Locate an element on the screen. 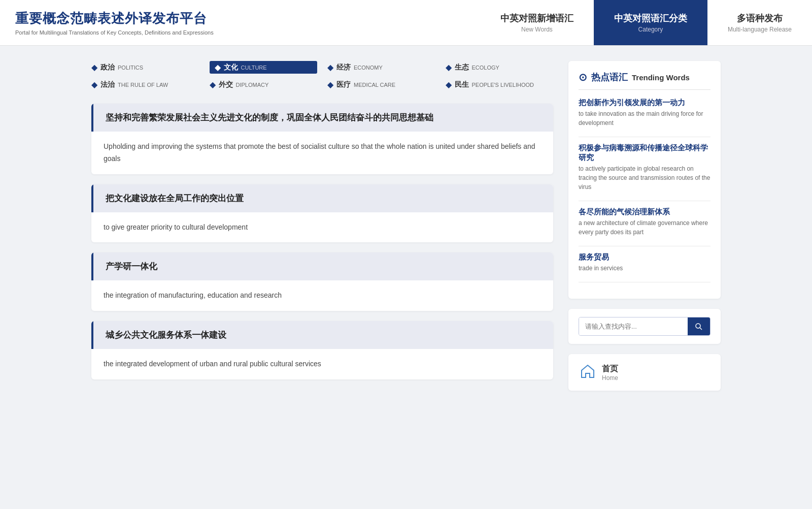 This screenshot has height=509, width=812. diamond-icon-economy: ◆ is located at coordinates (330, 67).